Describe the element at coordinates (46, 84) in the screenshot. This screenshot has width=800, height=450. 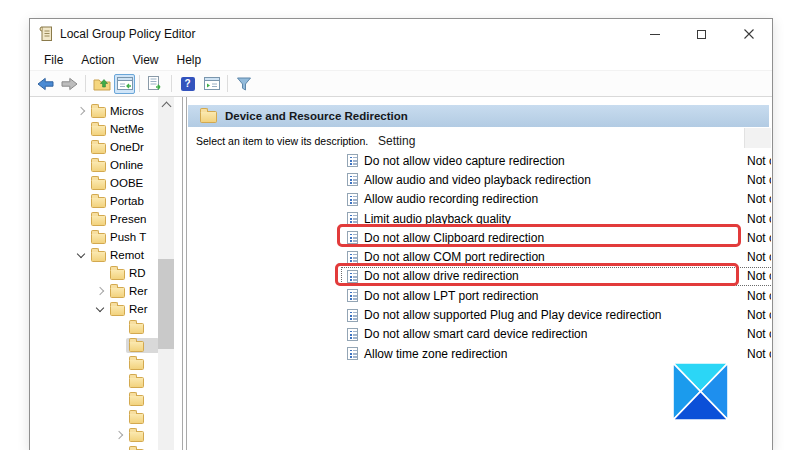
I see `back-button` at that location.